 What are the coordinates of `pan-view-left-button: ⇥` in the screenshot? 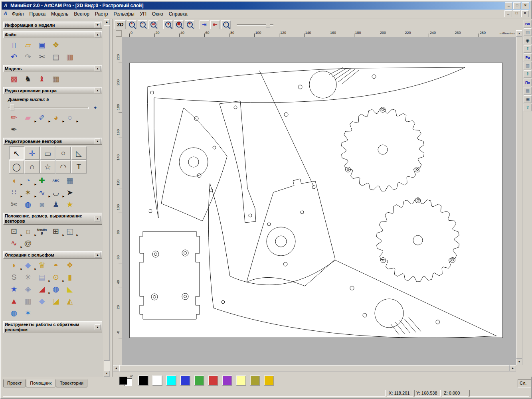 It's located at (204, 25).